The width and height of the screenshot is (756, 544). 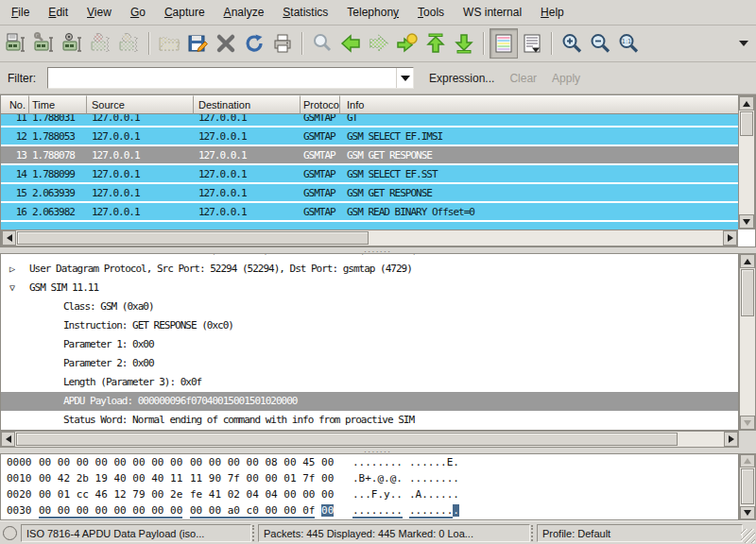 I want to click on save-as-icon, so click(x=198, y=43).